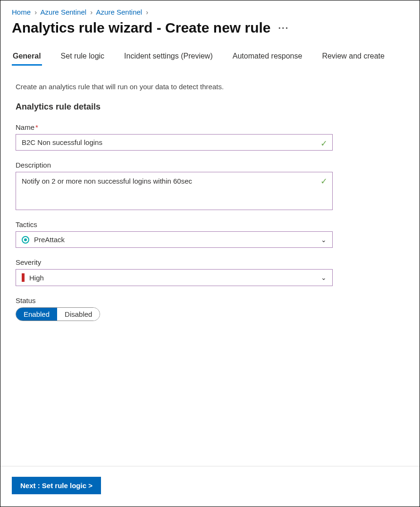 The image size is (420, 507). I want to click on tab-general: General, so click(27, 58).